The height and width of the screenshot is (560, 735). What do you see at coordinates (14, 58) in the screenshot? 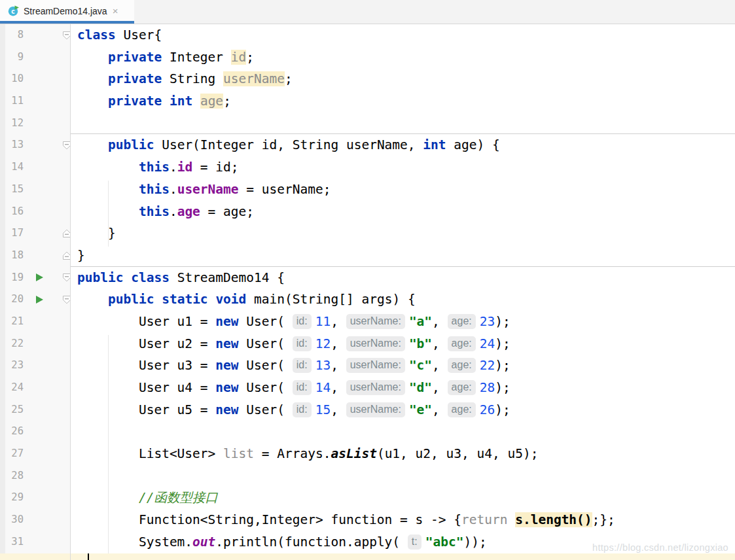
I see `line-number: 9` at bounding box center [14, 58].